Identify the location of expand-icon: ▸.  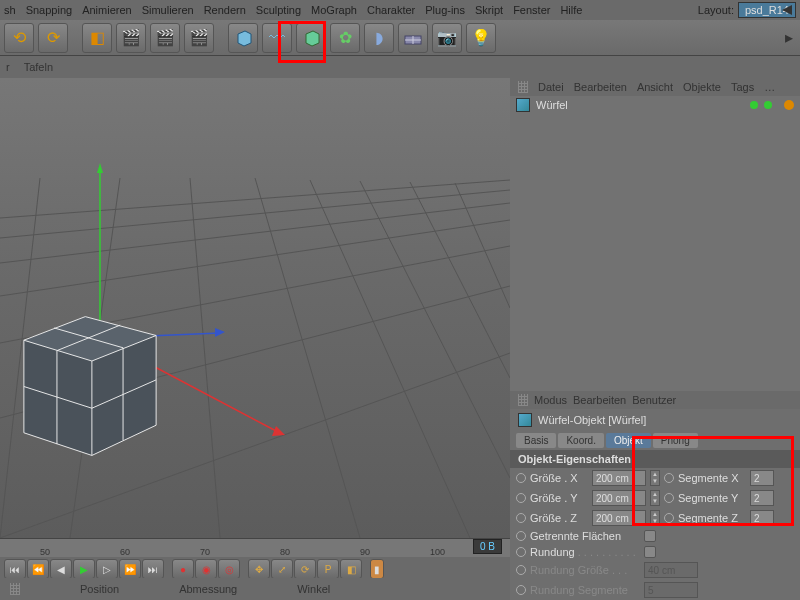
(789, 38).